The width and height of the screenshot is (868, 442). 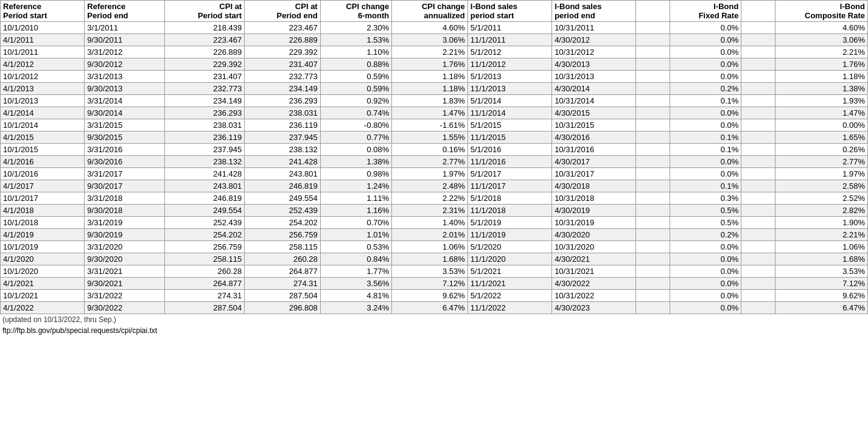 I want to click on table-cell: 10/31/2014, so click(x=594, y=101).